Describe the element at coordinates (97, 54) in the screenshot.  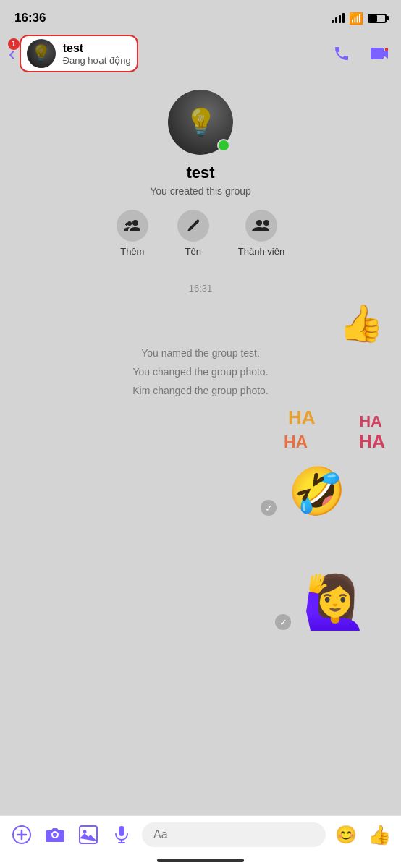
I see `header-text: test Đang hoạt động` at that location.